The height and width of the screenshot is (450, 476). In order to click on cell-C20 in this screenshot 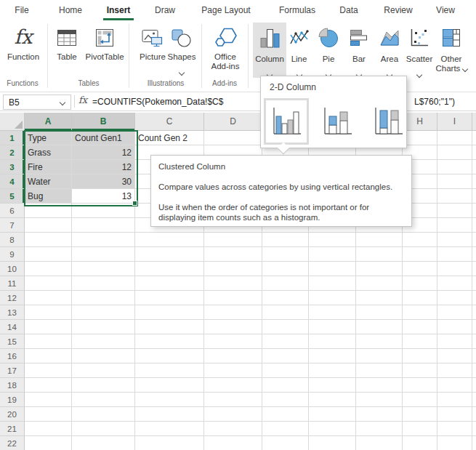, I will do `click(170, 414)`.